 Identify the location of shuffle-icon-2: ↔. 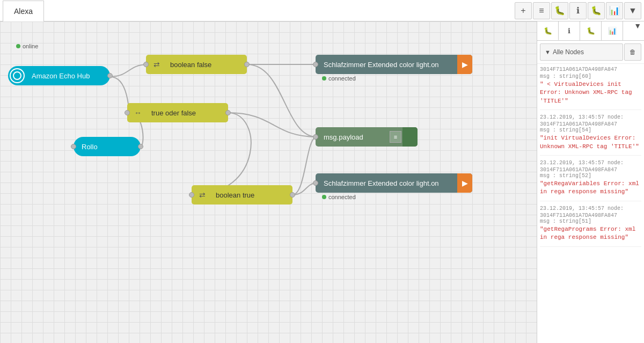
(138, 113).